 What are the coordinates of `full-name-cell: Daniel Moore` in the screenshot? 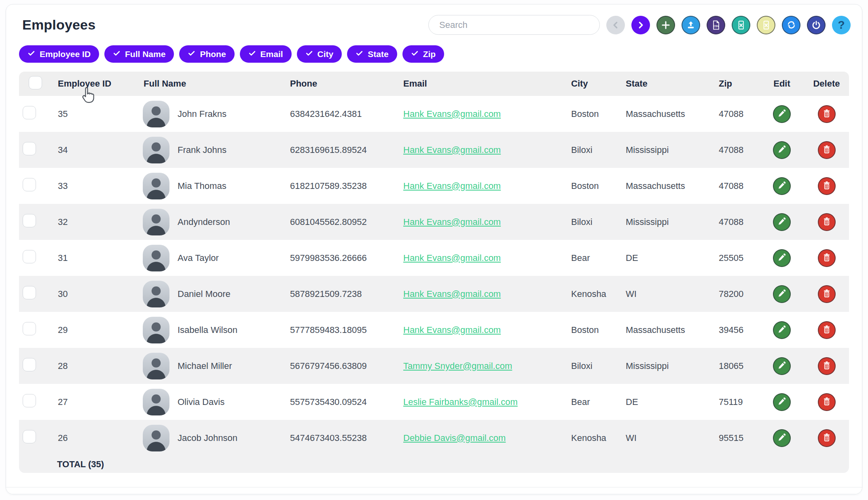 It's located at (207, 294).